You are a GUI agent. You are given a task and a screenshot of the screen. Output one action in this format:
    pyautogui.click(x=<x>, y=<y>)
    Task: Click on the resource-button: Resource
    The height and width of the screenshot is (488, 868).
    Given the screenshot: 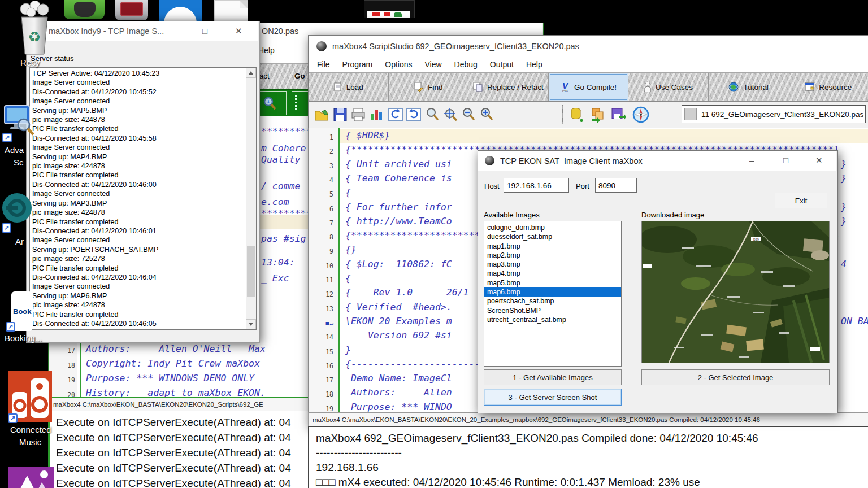 What is the action you would take?
    pyautogui.click(x=828, y=87)
    